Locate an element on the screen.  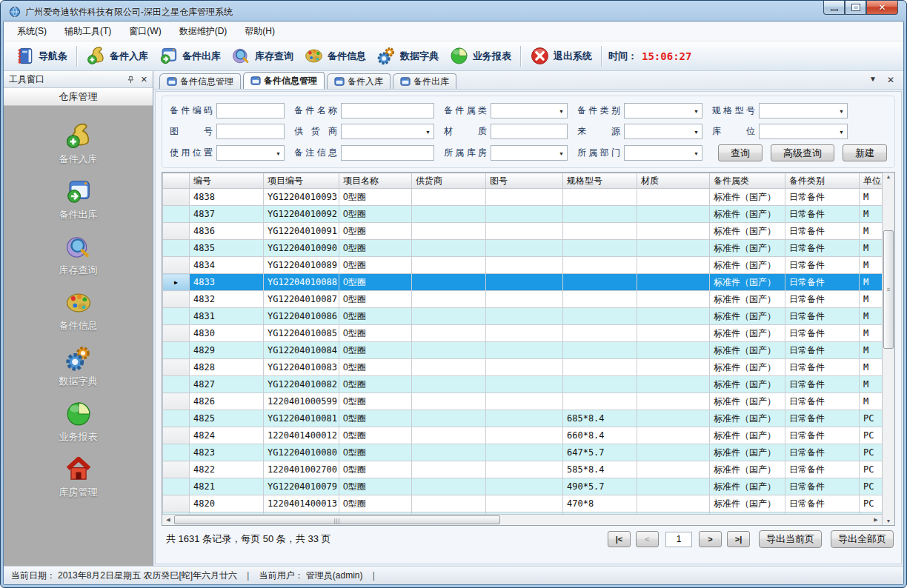
sidebar-item-stock-query: 库存查询 is located at coordinates (79, 255).